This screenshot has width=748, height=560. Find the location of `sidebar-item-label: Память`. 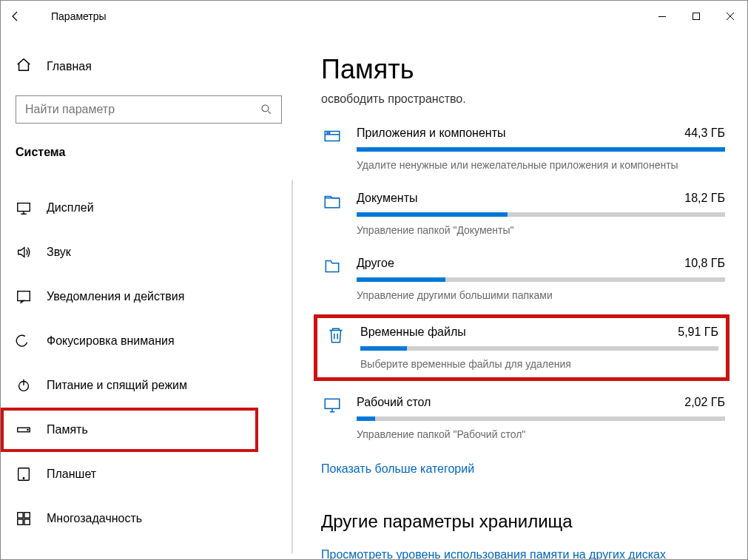

sidebar-item-label: Память is located at coordinates (67, 430).